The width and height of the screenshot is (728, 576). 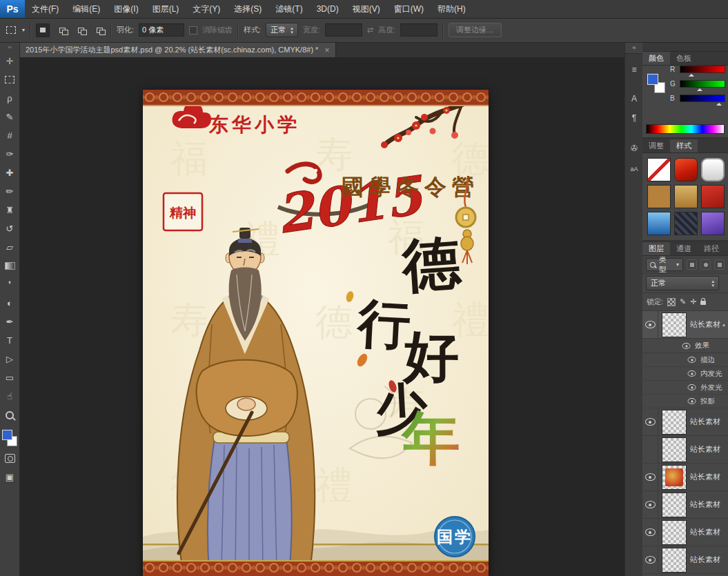 What do you see at coordinates (43, 30) in the screenshot?
I see `new-selection-button` at bounding box center [43, 30].